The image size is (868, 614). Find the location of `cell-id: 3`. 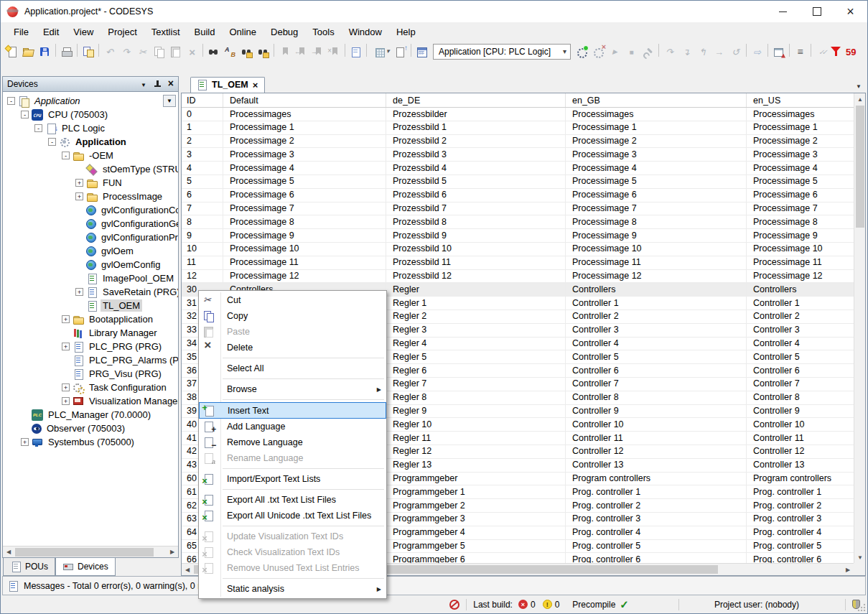

cell-id: 3 is located at coordinates (202, 154).